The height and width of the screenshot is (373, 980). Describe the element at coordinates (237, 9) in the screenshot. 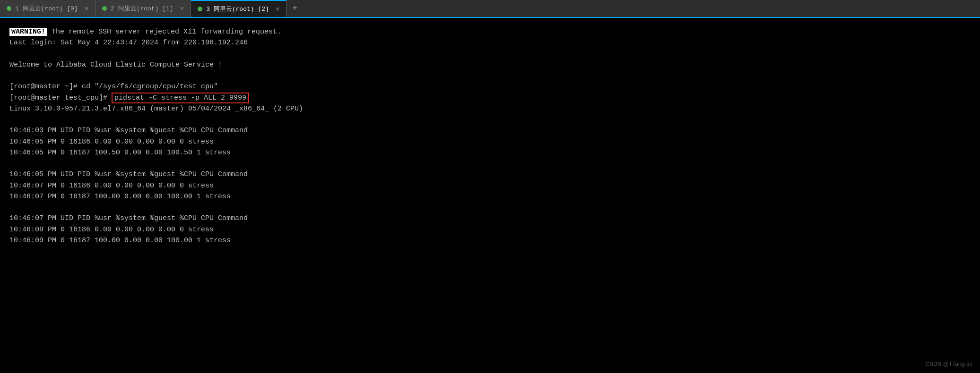

I see `tab-3-label: 3 阿里云(root) [2]` at that location.